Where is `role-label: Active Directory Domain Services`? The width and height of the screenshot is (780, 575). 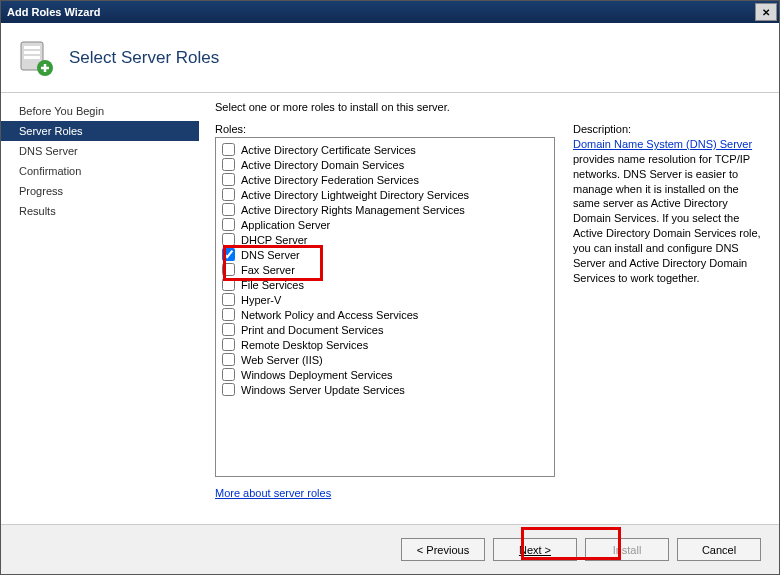 role-label: Active Directory Domain Services is located at coordinates (322, 165).